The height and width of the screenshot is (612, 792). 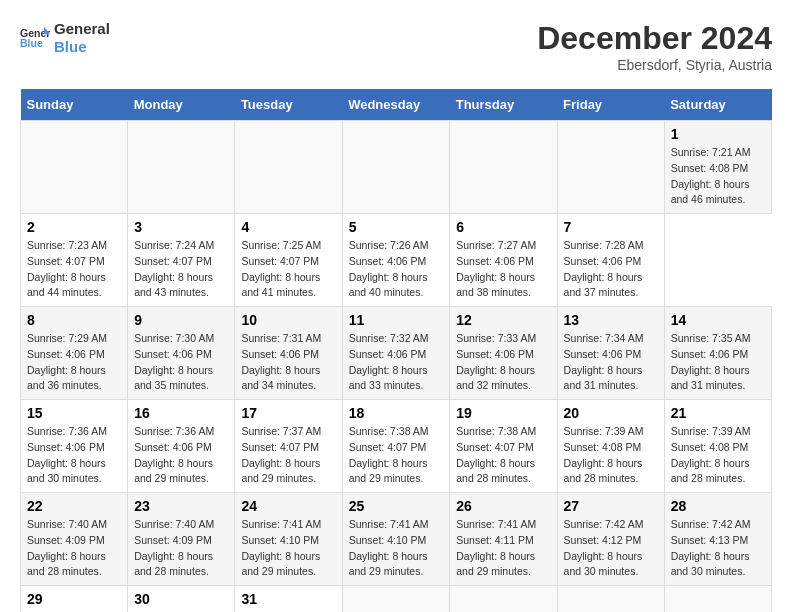 I want to click on day-number: 18, so click(x=396, y=413).